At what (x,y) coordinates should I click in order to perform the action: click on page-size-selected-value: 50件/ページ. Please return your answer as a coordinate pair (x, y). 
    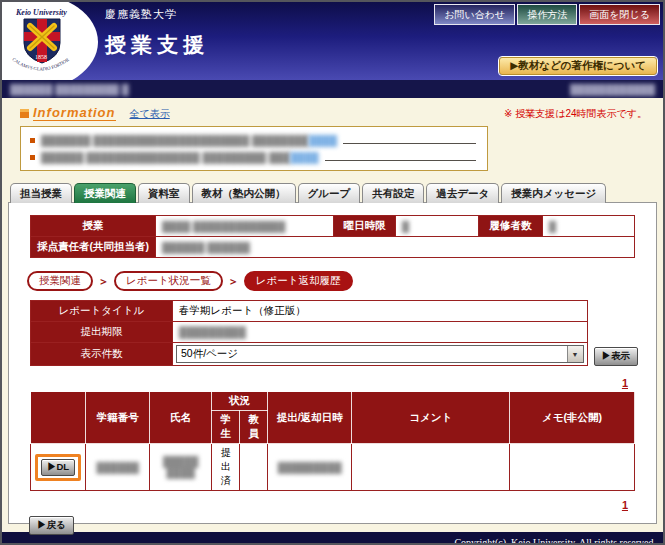
    Looking at the image, I should click on (372, 354).